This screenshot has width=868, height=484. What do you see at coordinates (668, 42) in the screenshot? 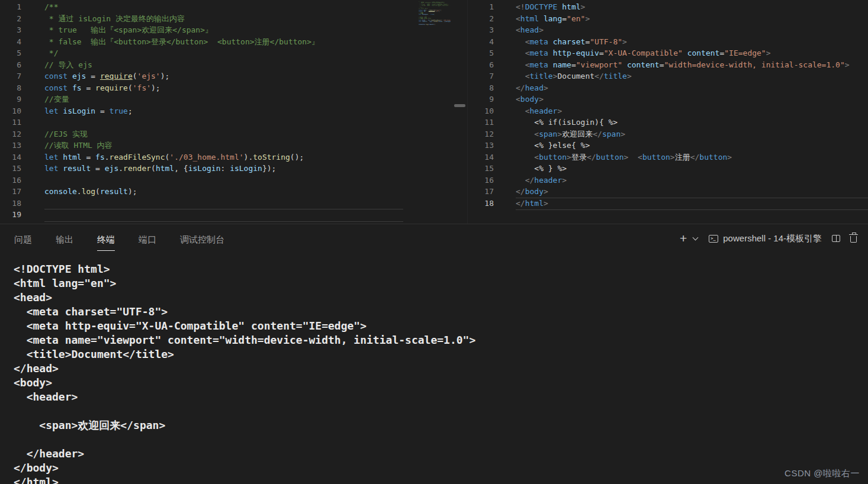
I see `code-line: 4 <meta charset="UTF-8">` at bounding box center [668, 42].